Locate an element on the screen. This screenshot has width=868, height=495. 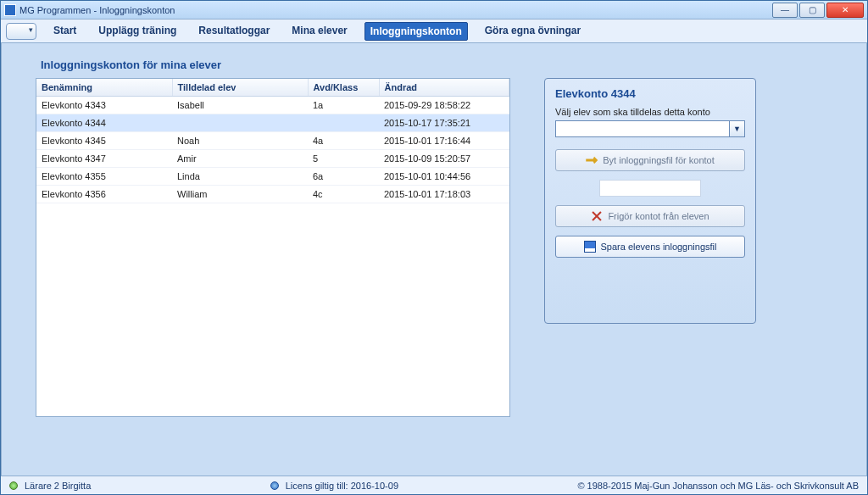
status-user: Lärare 2 Birgitta is located at coordinates (58, 486).